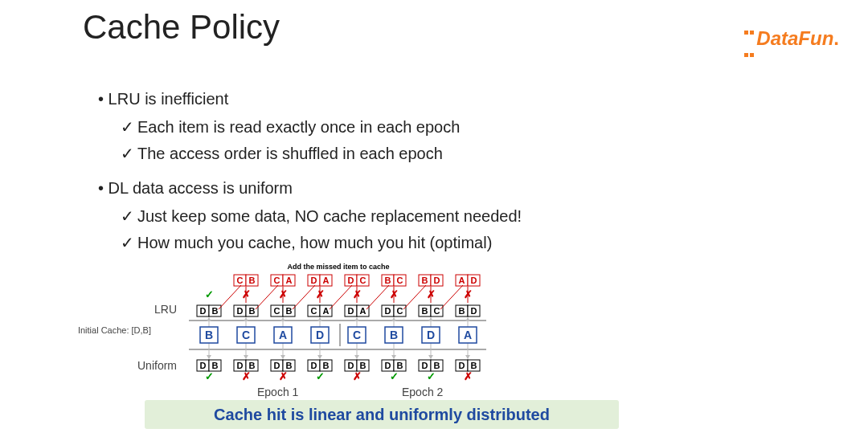 Image resolution: width=868 pixels, height=441 pixels. What do you see at coordinates (310, 188) in the screenshot?
I see `bullet-2: DL data access is uniform` at bounding box center [310, 188].